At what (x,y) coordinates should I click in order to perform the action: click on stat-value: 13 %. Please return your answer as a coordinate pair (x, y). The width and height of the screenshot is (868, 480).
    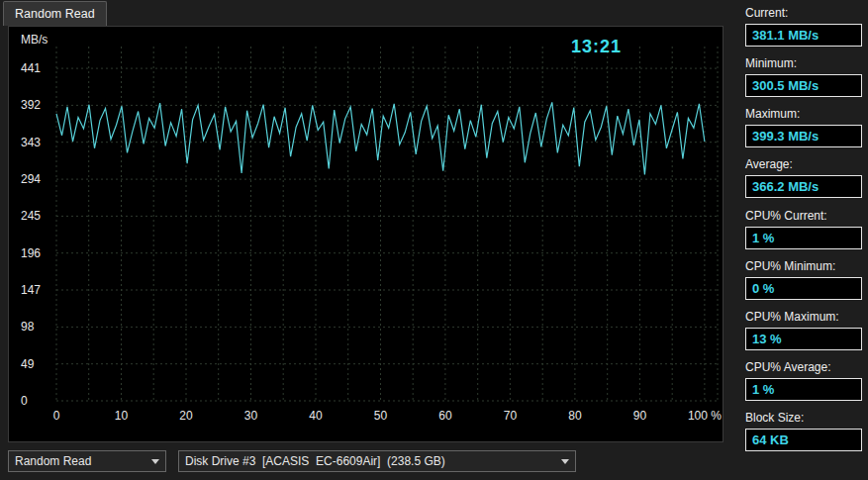
    Looking at the image, I should click on (804, 338).